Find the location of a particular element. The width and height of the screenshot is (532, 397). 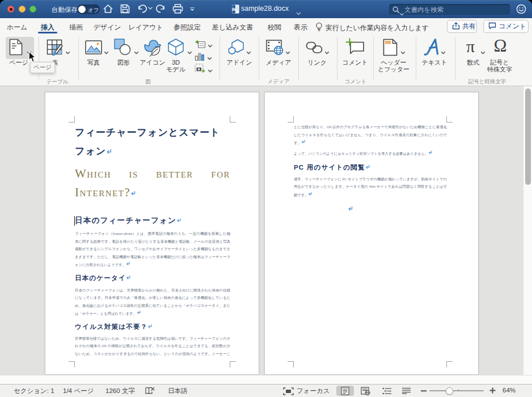

home-icon is located at coordinates (108, 9).